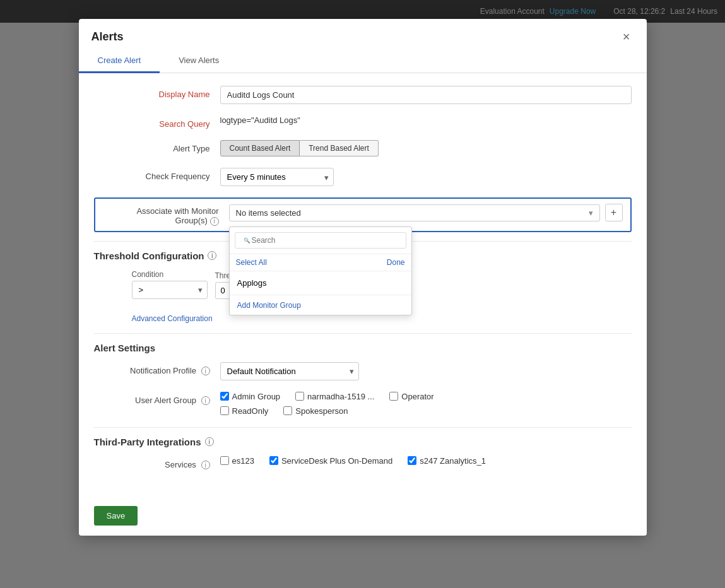 The image size is (725, 588). What do you see at coordinates (321, 283) in the screenshot?
I see `dropdown-item-applogs: Applogs` at bounding box center [321, 283].